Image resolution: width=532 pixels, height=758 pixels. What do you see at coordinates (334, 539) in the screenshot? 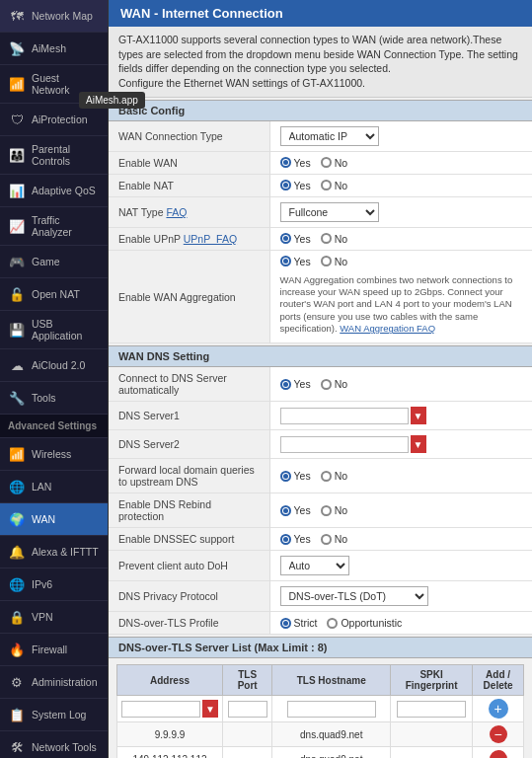
I see `dnssec-no: No` at bounding box center [334, 539].